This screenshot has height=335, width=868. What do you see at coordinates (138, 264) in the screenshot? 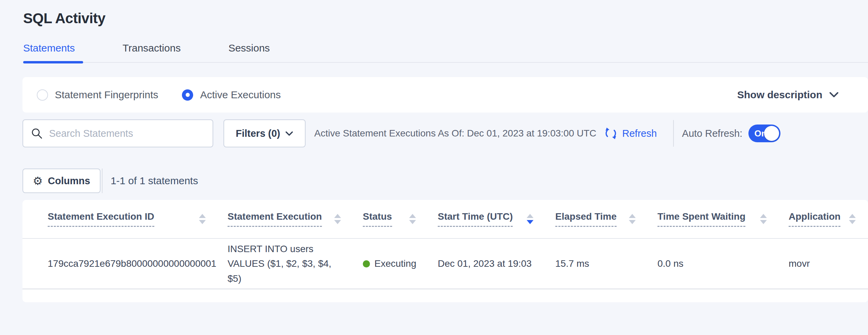
I see `cell-execution-id: 179cca7921e679b80000000000000001` at bounding box center [138, 264].